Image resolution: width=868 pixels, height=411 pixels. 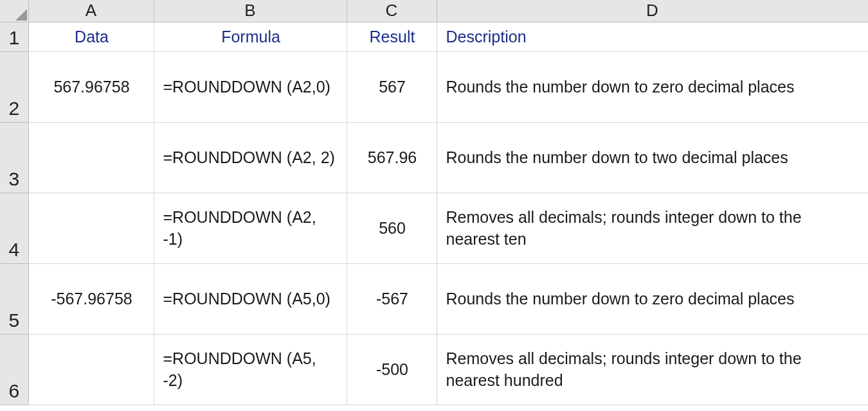 I want to click on row-header: 1, so click(x=14, y=37).